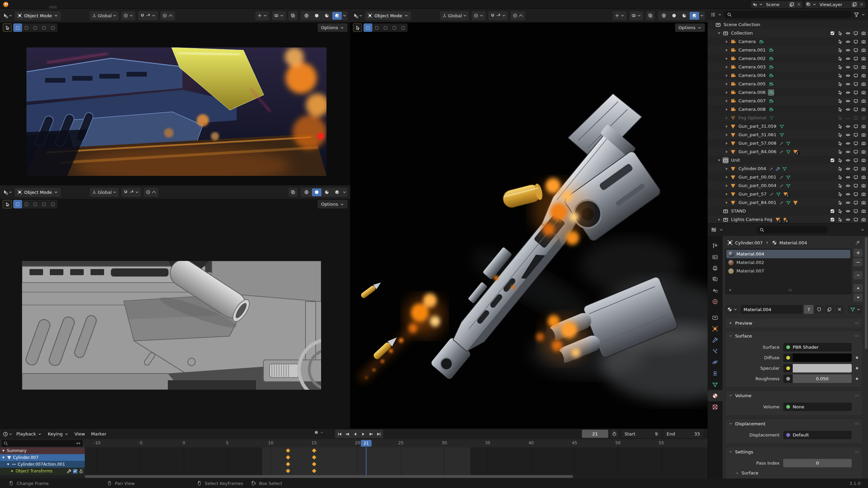 The height and width of the screenshot is (488, 868). What do you see at coordinates (340, 434) in the screenshot?
I see `jump-to-start-button` at bounding box center [340, 434].